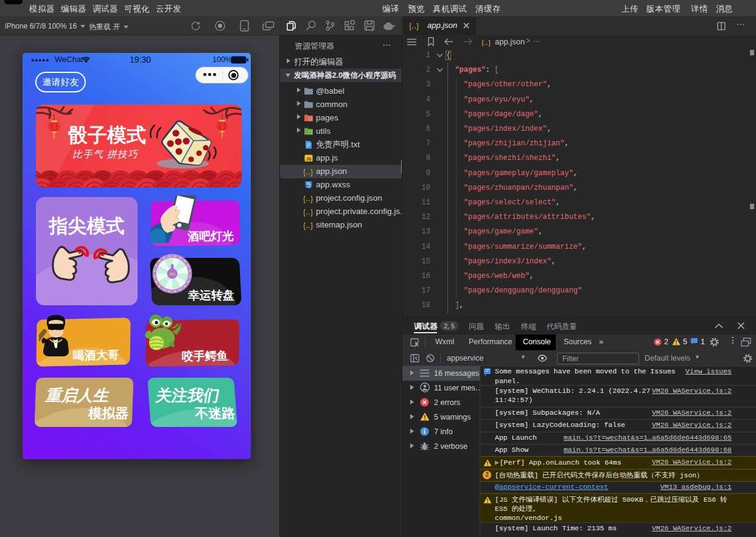 The image size is (756, 537). I want to click on svg-text: JS, so click(308, 159).